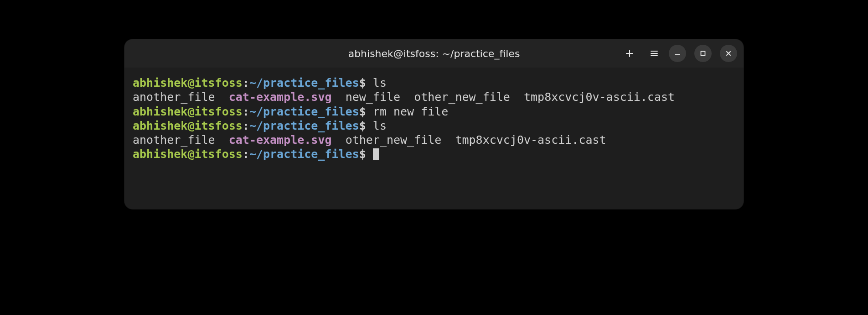 The width and height of the screenshot is (868, 315). Describe the element at coordinates (434, 111) in the screenshot. I see `terminal-line: abhishek@itsfoss:~/practice_files$ rm ne…` at that location.